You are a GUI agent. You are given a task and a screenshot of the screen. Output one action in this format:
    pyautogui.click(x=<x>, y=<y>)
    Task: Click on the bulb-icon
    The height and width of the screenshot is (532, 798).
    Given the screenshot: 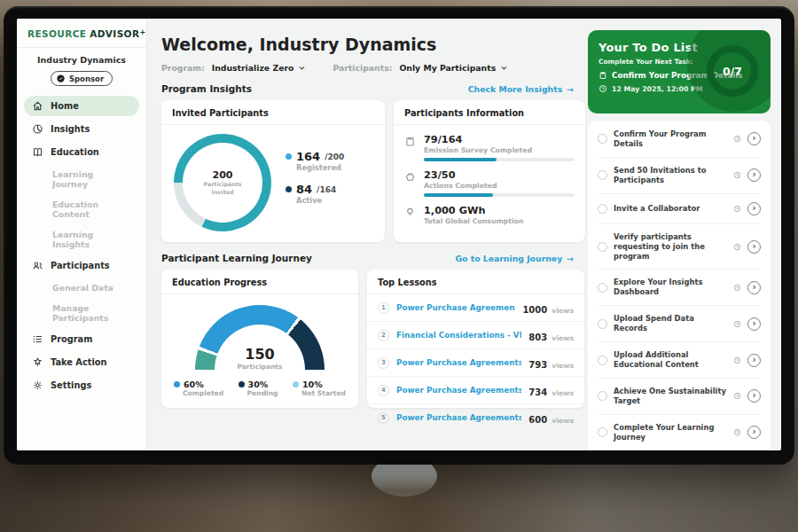 What is the action you would take?
    pyautogui.click(x=410, y=213)
    